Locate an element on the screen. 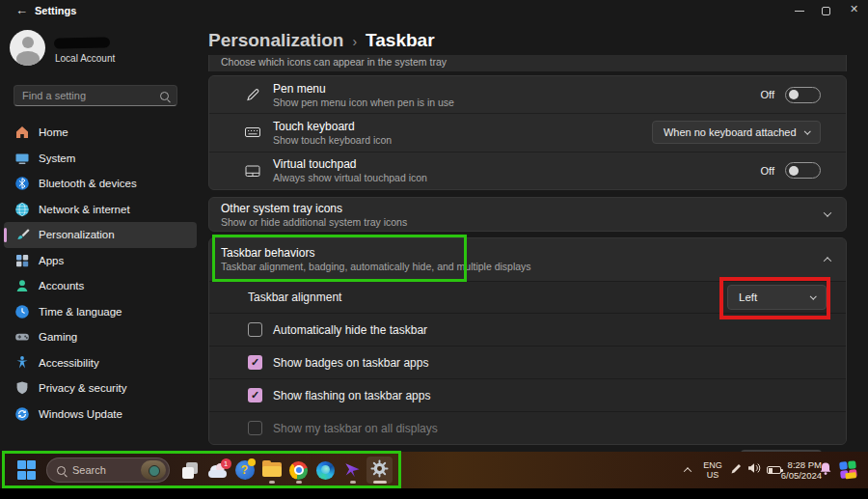  sidebar-item-accounts: Accounts is located at coordinates (100, 286).